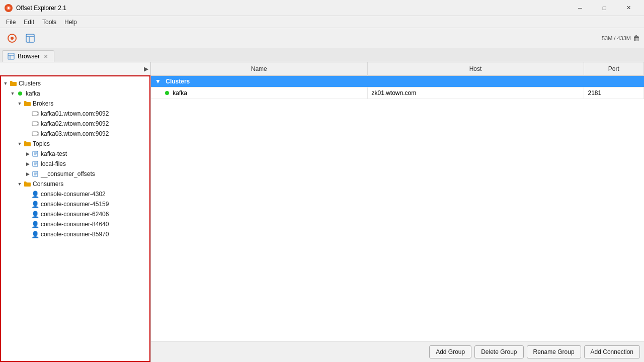 This screenshot has height=362, width=644. Describe the element at coordinates (74, 134) in the screenshot. I see `broker3-label: kafka03.wtown.com:9092` at that location.